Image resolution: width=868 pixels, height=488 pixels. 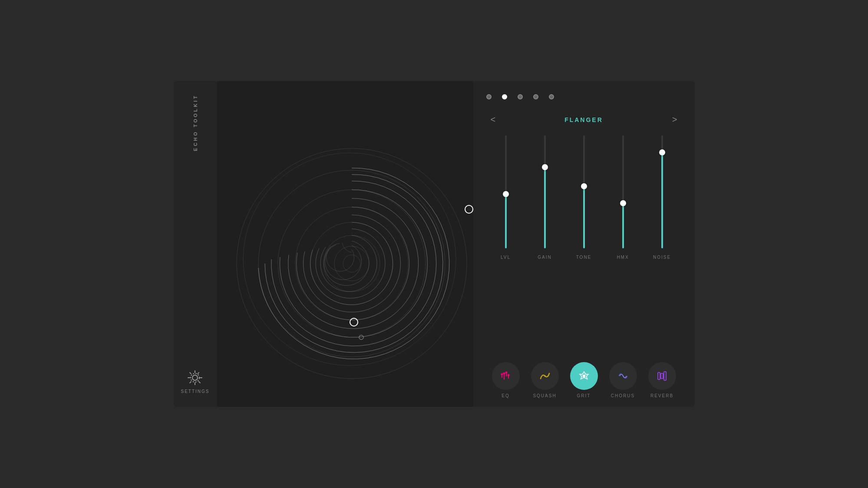 I want to click on settings-icon, so click(x=195, y=378).